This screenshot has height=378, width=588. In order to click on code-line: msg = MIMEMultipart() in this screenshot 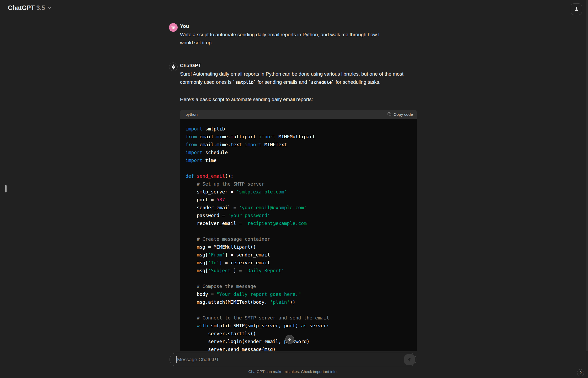, I will do `click(298, 247)`.